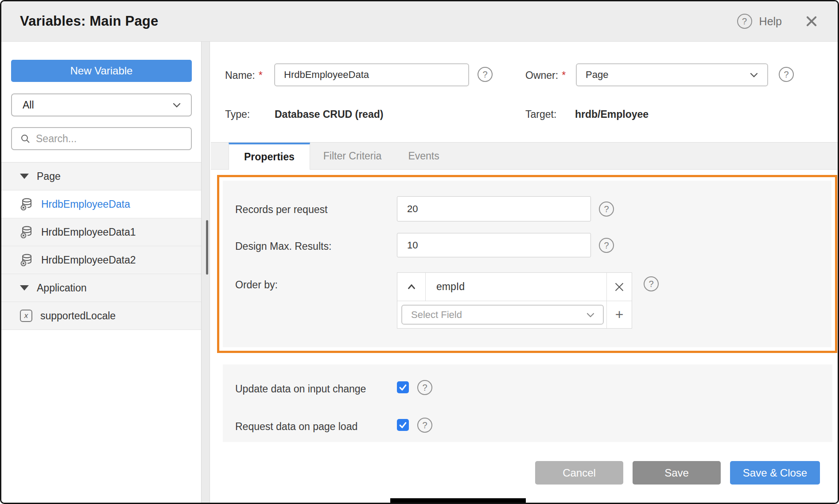 The height and width of the screenshot is (504, 839). Describe the element at coordinates (89, 21) in the screenshot. I see `dialog-title: Variables: Main Page` at that location.